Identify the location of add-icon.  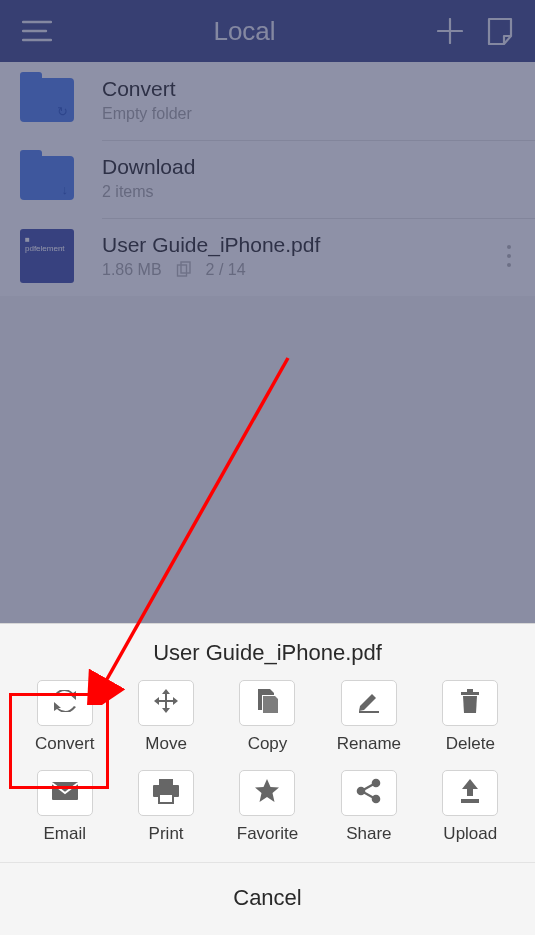
(450, 31).